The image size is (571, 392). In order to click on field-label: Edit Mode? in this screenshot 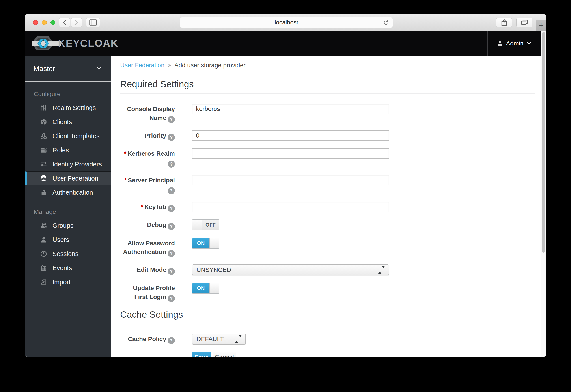, I will do `click(147, 270)`.